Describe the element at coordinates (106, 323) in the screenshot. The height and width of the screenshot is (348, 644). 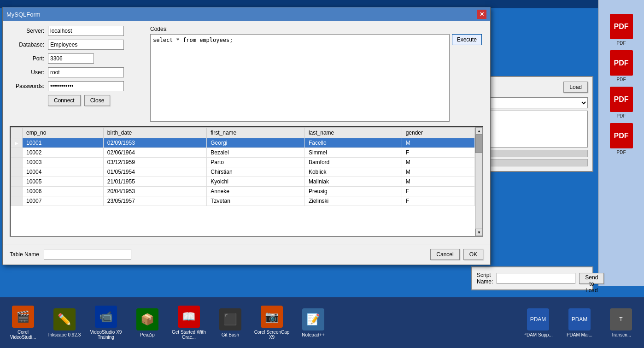
I see `taskbar-item-videostudio: 📹 VideoStudio X9 Training` at that location.